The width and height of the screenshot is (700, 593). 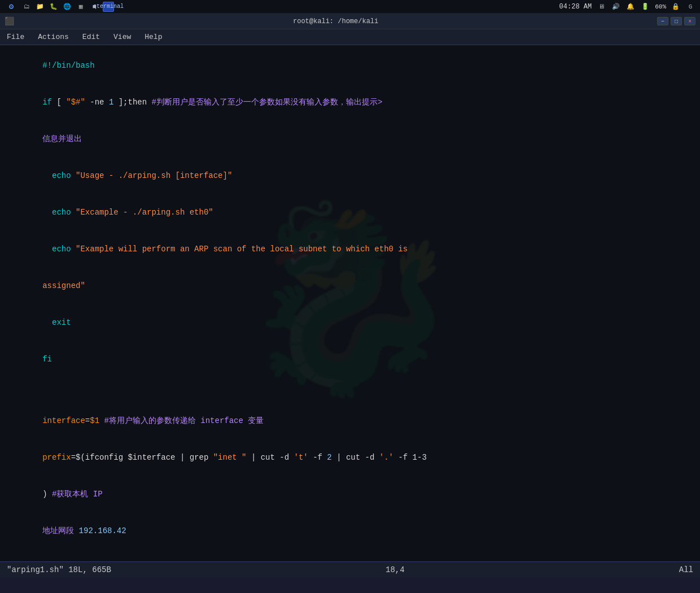 What do you see at coordinates (676, 21) in the screenshot?
I see `window-controls: − □ ×` at bounding box center [676, 21].